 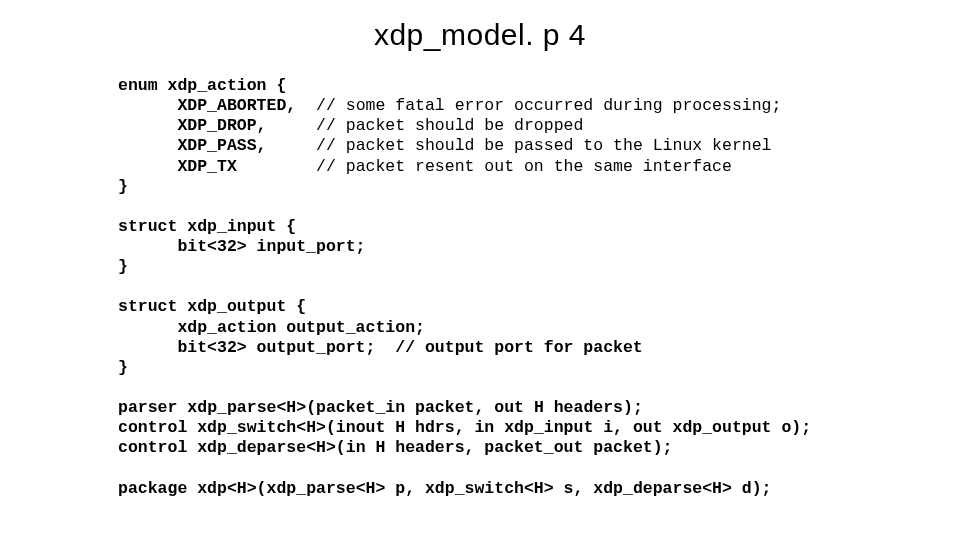 What do you see at coordinates (222, 146) in the screenshot?
I see `enum-item-2: XDP_PASS,` at bounding box center [222, 146].